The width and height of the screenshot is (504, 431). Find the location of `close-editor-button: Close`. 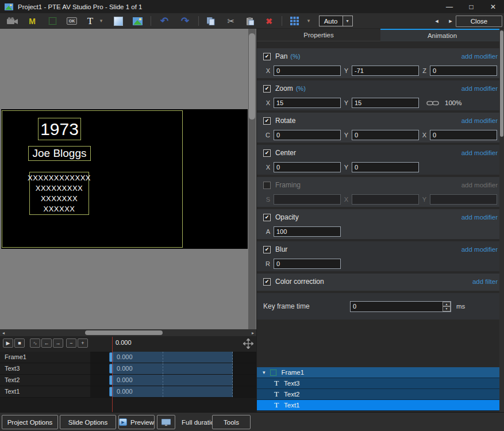

close-editor-button: Close is located at coordinates (479, 21).